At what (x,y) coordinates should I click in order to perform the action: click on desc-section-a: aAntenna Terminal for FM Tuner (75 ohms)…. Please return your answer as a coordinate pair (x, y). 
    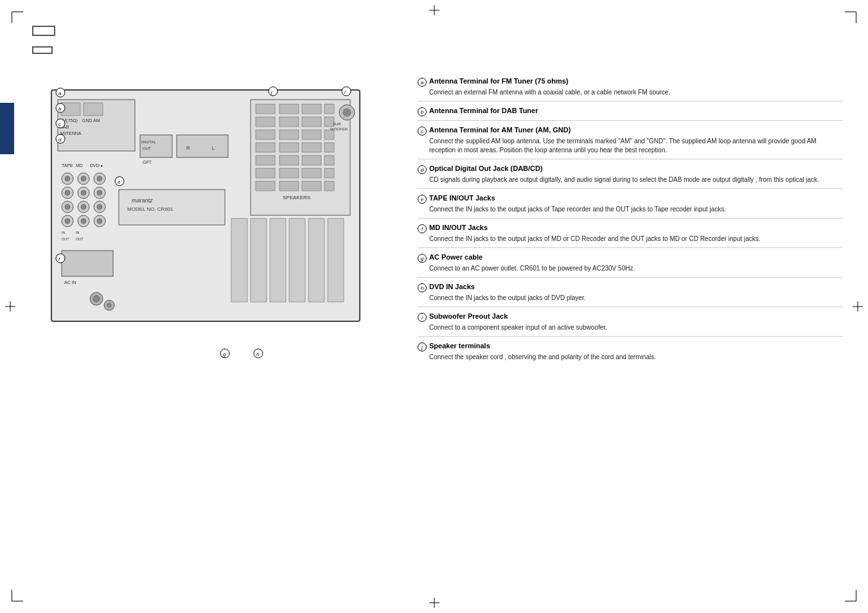
    Looking at the image, I should click on (630, 89).